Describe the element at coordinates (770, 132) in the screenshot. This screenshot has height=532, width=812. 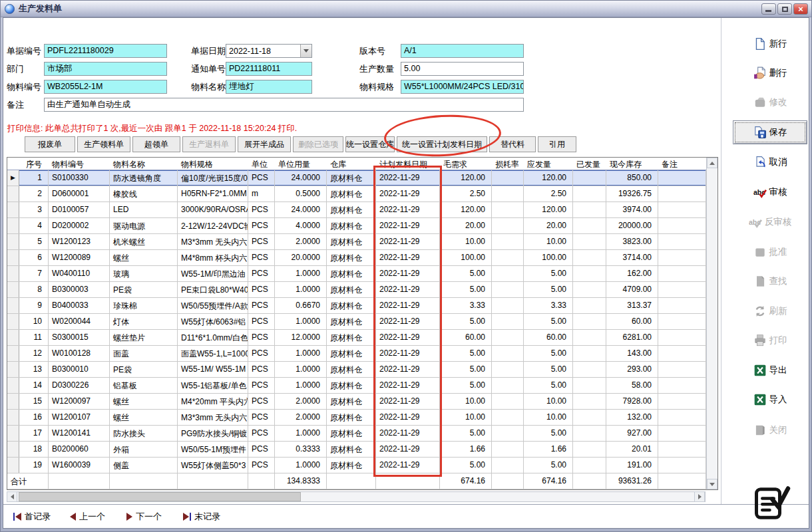
I see `save-button: 保存` at that location.